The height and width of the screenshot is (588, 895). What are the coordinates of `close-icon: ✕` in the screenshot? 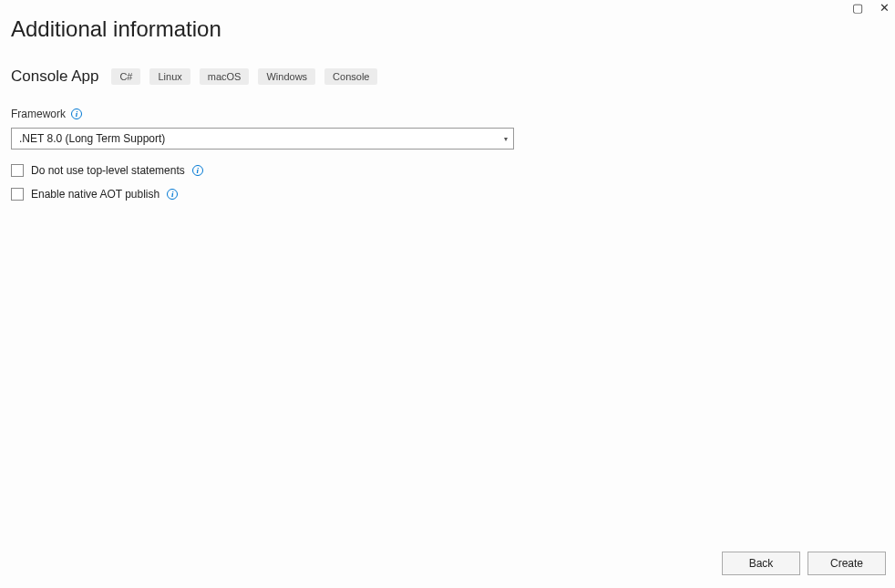 It's located at (884, 7).